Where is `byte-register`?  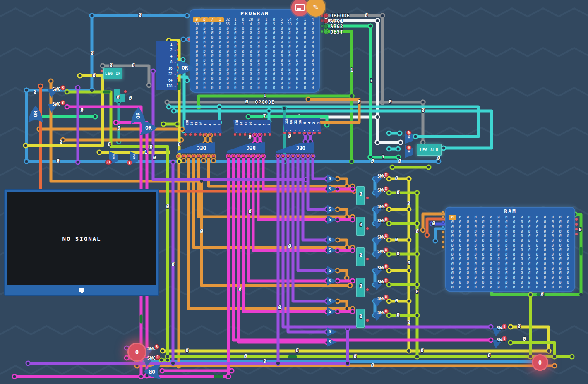
byte-register is located at coordinates (360, 196).